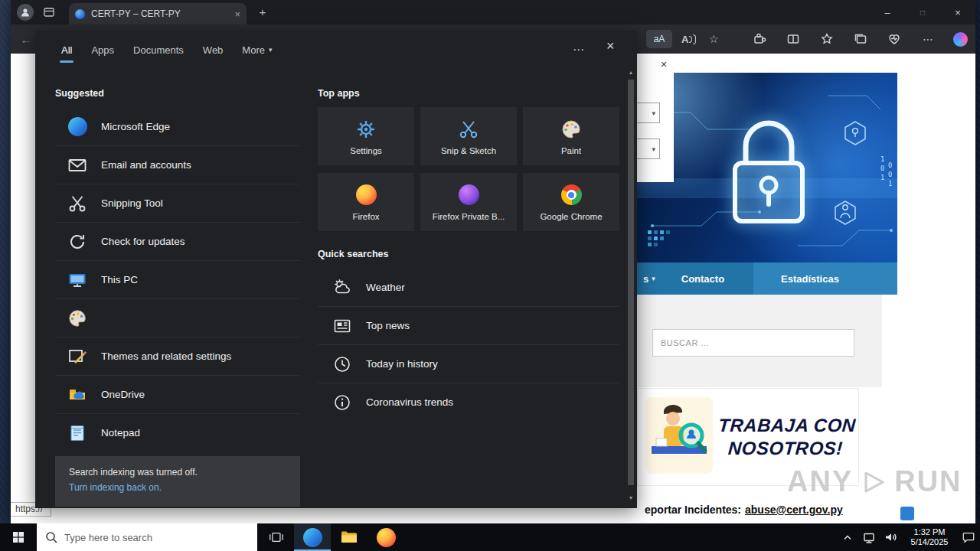  What do you see at coordinates (366, 202) in the screenshot?
I see `top-app-firefox: Firefox` at bounding box center [366, 202].